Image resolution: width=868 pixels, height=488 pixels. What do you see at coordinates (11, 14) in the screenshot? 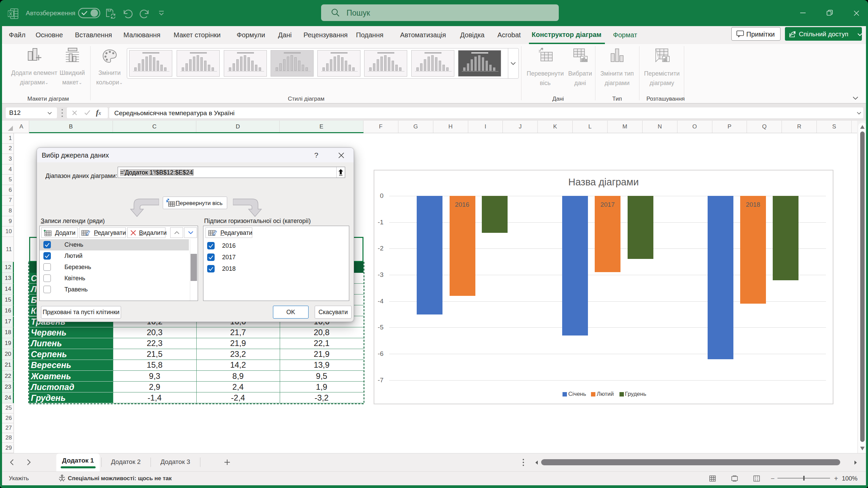
I see `svg-text: X` at bounding box center [11, 14].